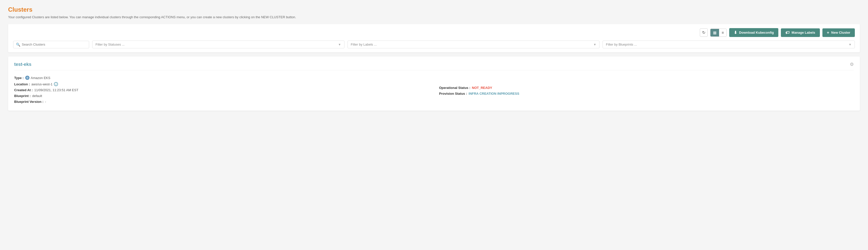 The image size is (868, 250). I want to click on new-cluster-button: + New Cluster, so click(839, 33).